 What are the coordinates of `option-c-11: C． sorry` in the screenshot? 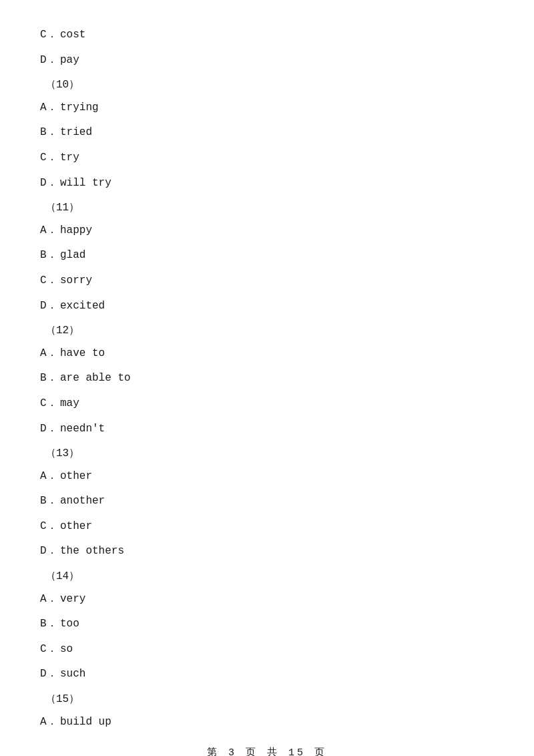 It's located at (267, 281).